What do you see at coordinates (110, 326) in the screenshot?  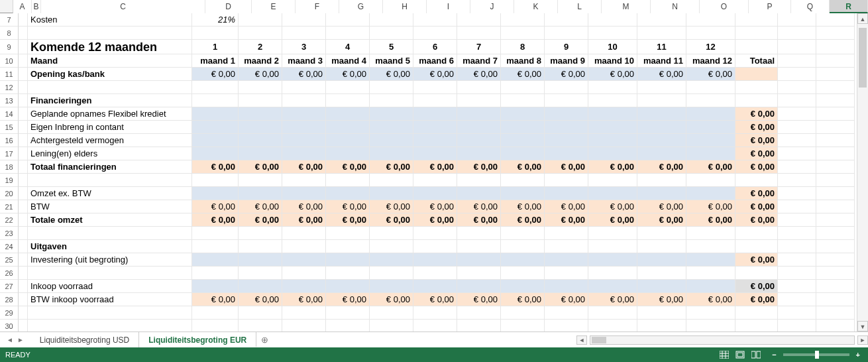 I see `cell-C` at bounding box center [110, 326].